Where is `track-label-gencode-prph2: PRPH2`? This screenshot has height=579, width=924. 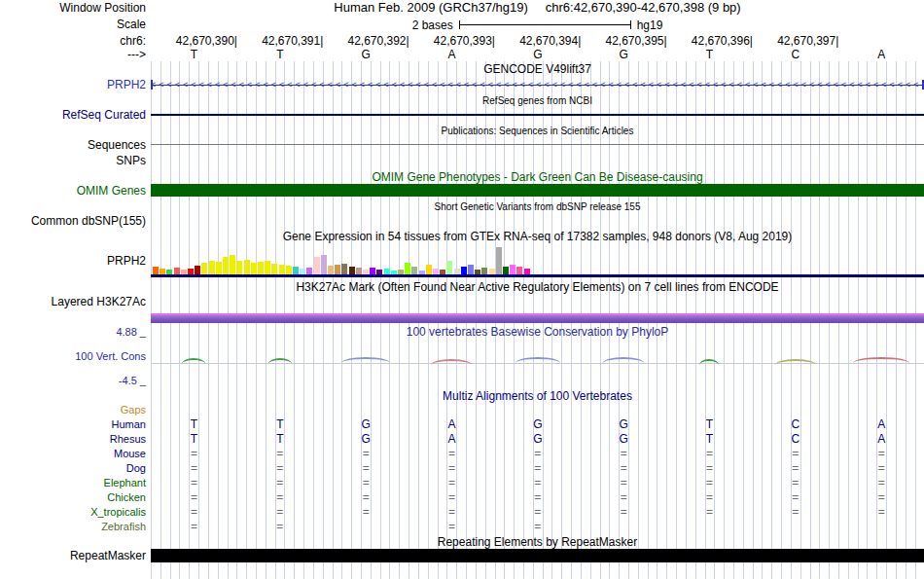 track-label-gencode-prph2: PRPH2 is located at coordinates (73, 86).